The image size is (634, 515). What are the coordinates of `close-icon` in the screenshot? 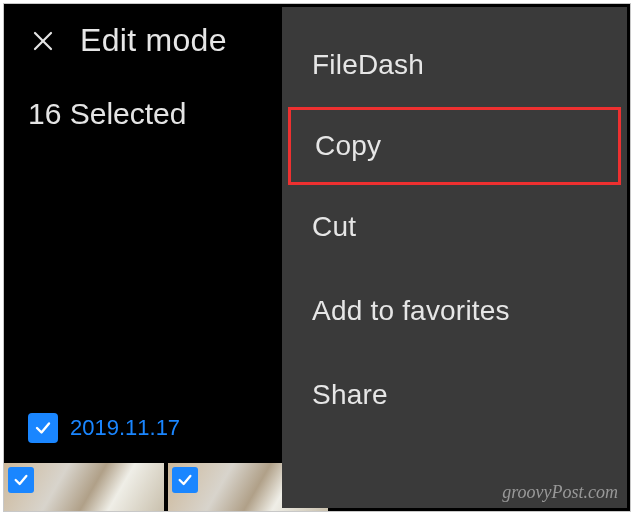 It's located at (43, 41).